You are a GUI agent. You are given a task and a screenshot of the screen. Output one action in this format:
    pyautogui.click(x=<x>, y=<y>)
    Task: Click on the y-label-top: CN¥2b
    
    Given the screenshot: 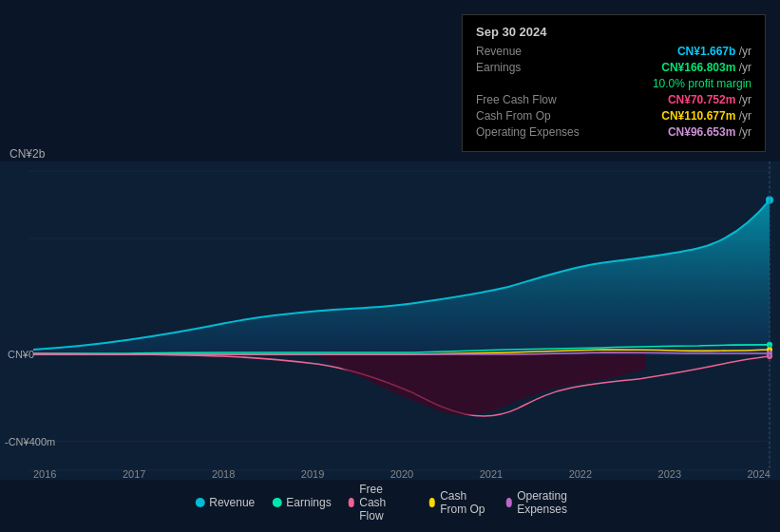 What is the action you would take?
    pyautogui.click(x=27, y=154)
    